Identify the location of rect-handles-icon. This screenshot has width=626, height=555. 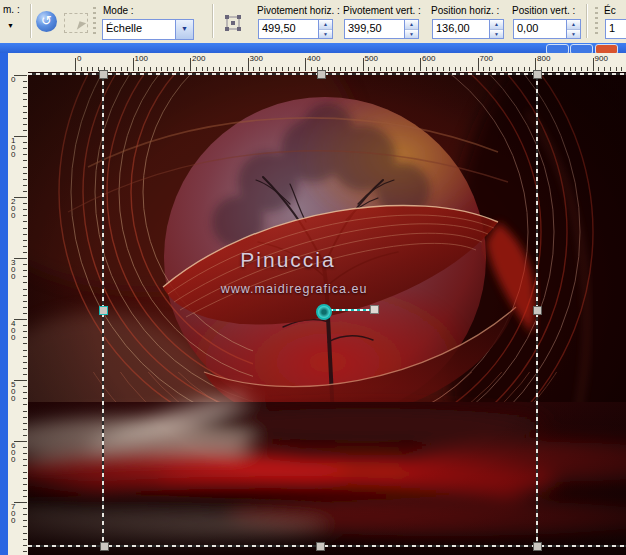
(233, 23).